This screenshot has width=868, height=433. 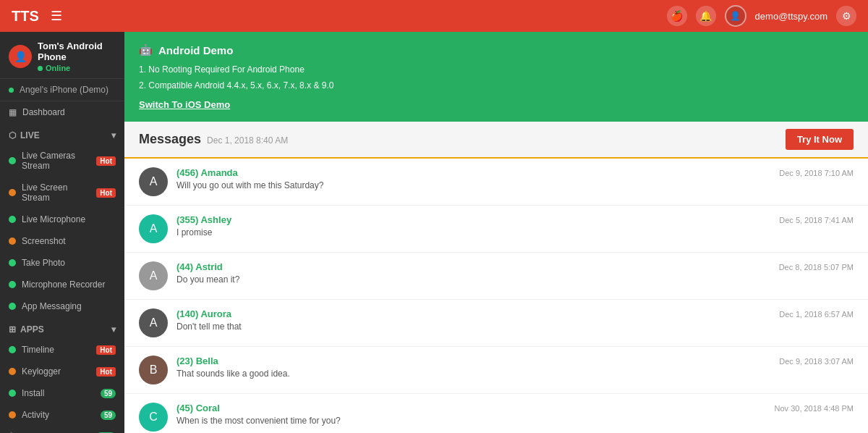 I want to click on sidebar-item-call-history: 📞 Call Hisotry 484, so click(x=62, y=429).